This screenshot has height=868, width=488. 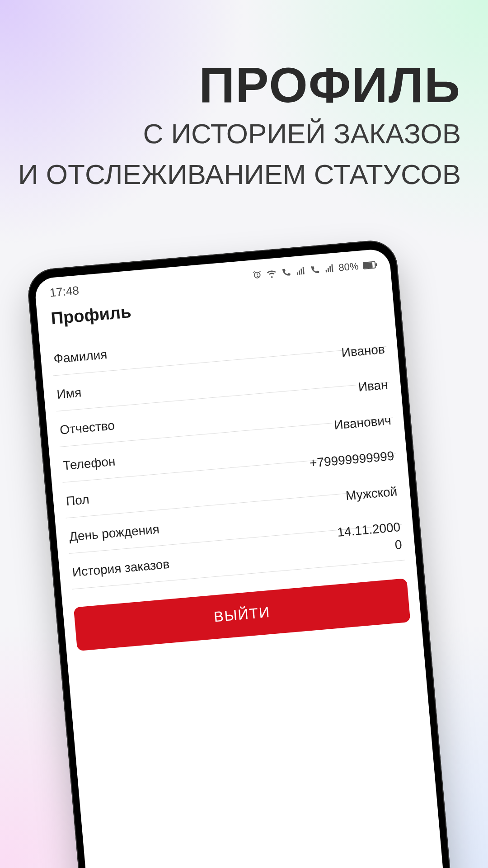 What do you see at coordinates (348, 267) in the screenshot?
I see `battery-text: 80%` at bounding box center [348, 267].